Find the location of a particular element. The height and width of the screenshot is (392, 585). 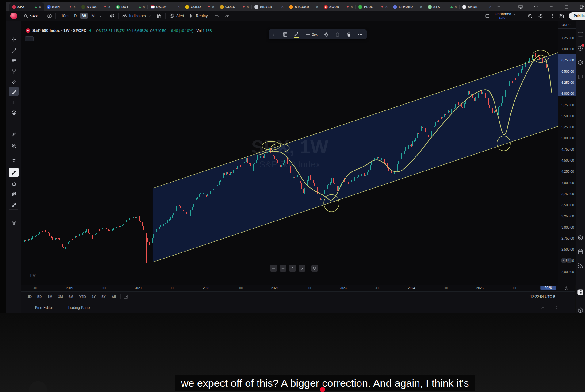

alerts-icon is located at coordinates (580, 48).